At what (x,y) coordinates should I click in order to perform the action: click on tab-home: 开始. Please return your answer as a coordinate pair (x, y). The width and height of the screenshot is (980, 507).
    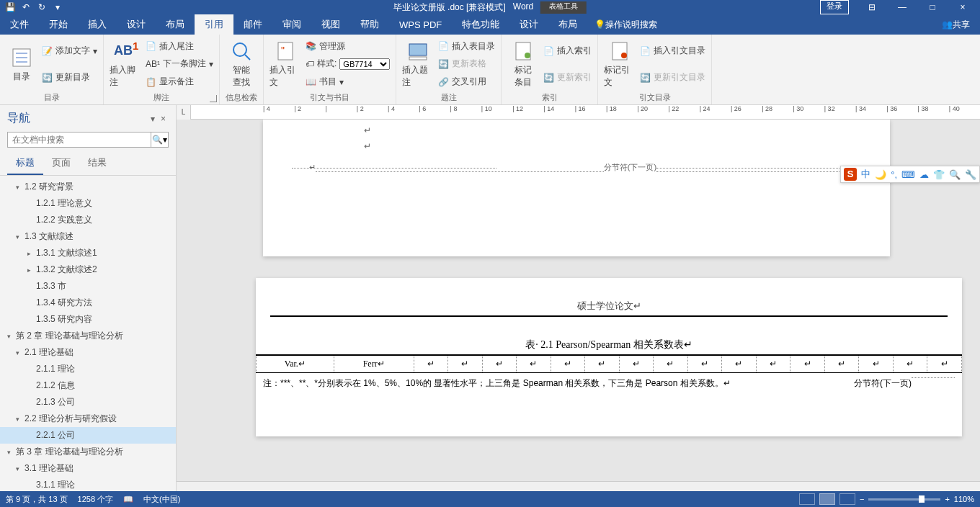
    Looking at the image, I should click on (58, 24).